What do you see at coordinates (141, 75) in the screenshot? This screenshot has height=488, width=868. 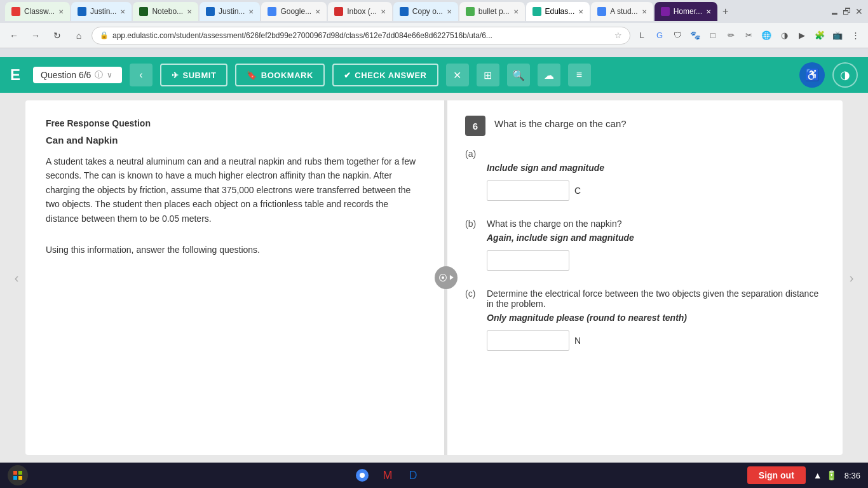 I see `chevron-left-icon: ‹` at bounding box center [141, 75].